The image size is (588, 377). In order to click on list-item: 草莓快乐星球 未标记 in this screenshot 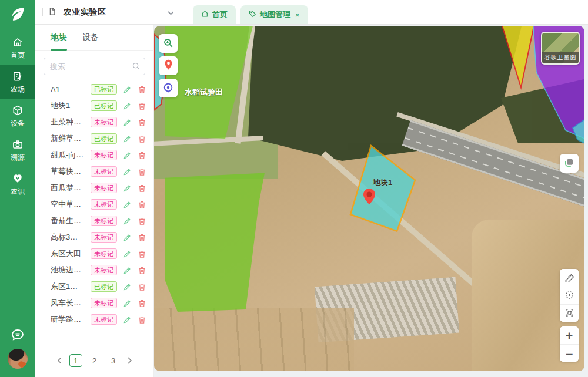, I will do `click(94, 171)`.